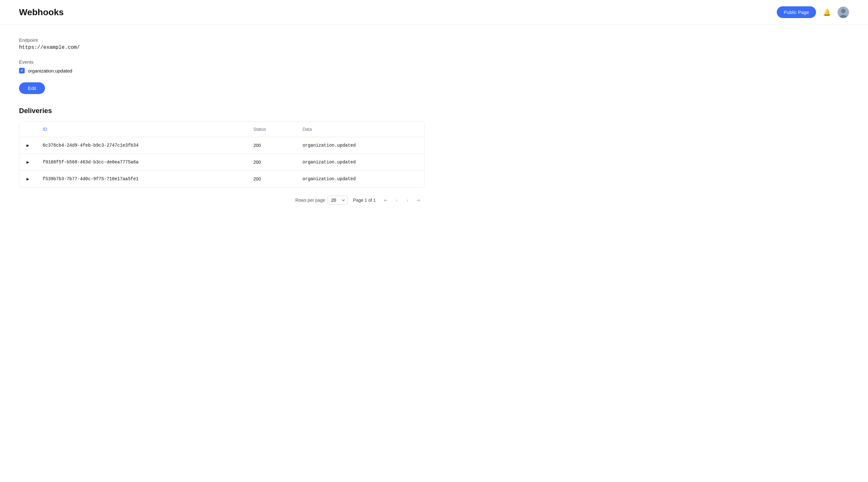 The image size is (868, 482). What do you see at coordinates (843, 12) in the screenshot?
I see `avatar` at bounding box center [843, 12].